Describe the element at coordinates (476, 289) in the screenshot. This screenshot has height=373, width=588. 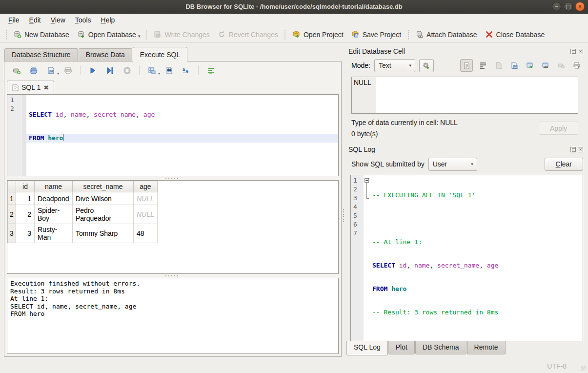
I see `log-line-5: FROM hero` at that location.